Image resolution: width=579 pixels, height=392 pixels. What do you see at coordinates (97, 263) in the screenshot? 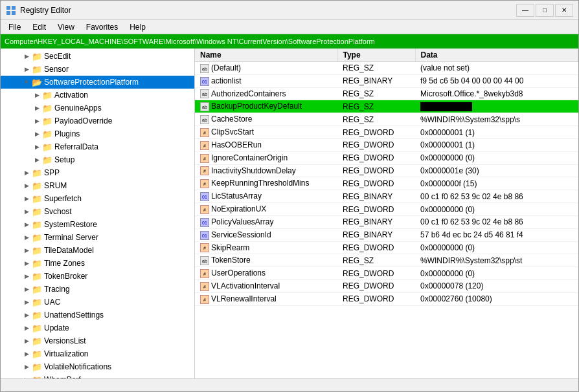
I see `tree-item-timezones: ▶ 📁 Time Zones` at bounding box center [97, 263].